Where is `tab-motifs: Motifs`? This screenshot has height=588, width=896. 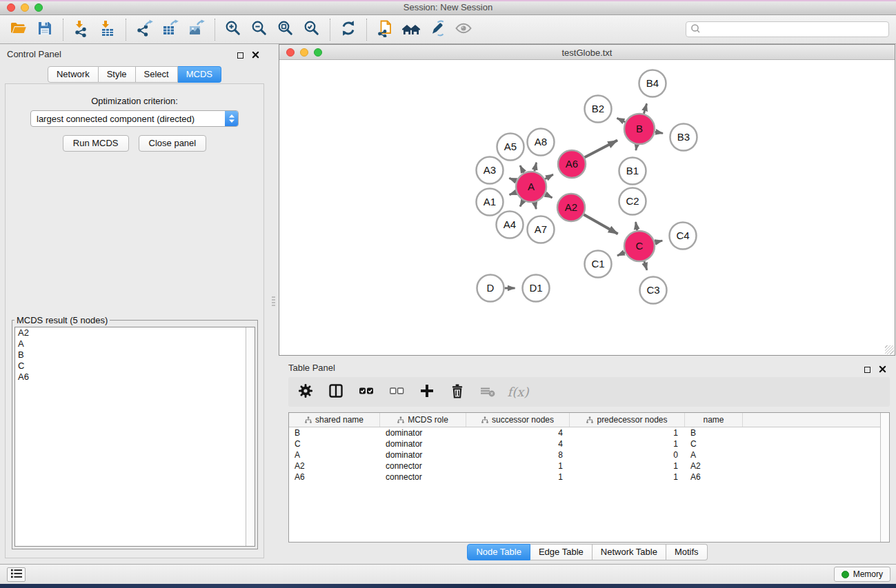
tab-motifs: Motifs is located at coordinates (687, 552).